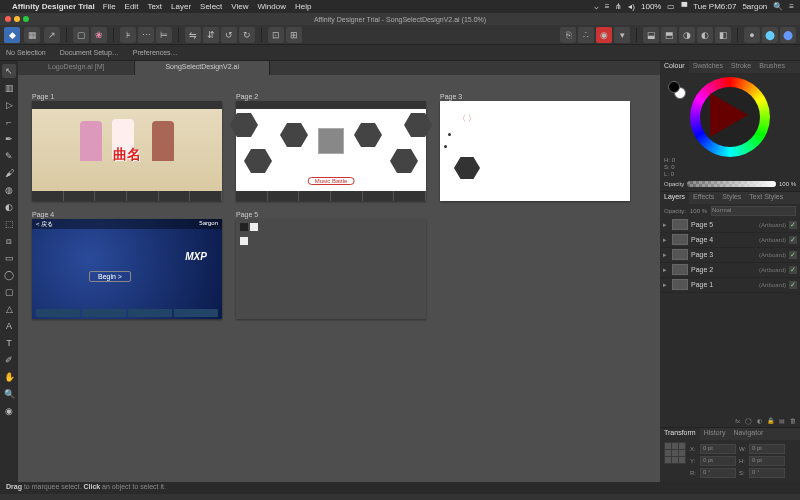 This screenshot has height=500, width=800. What do you see at coordinates (760, 420) in the screenshot?
I see `layer-adjust-icon: ◐` at bounding box center [760, 420].